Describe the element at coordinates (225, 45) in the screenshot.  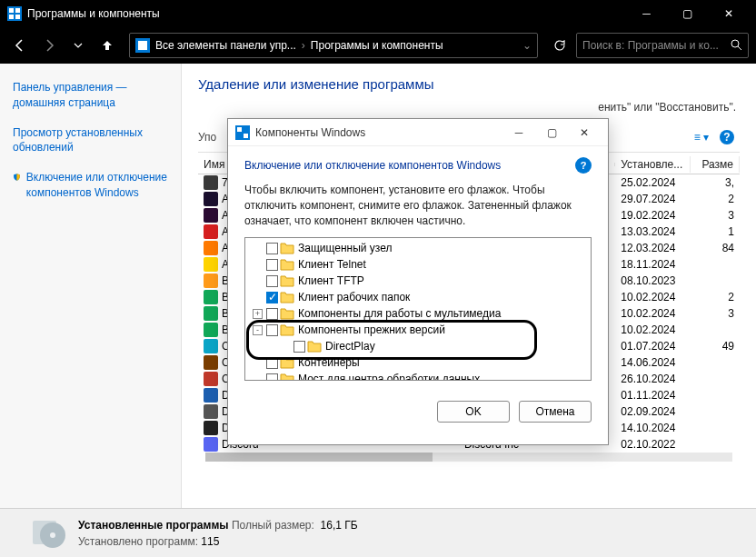
I see `breadcrumb-1: Все элементы панели упр...` at that location.